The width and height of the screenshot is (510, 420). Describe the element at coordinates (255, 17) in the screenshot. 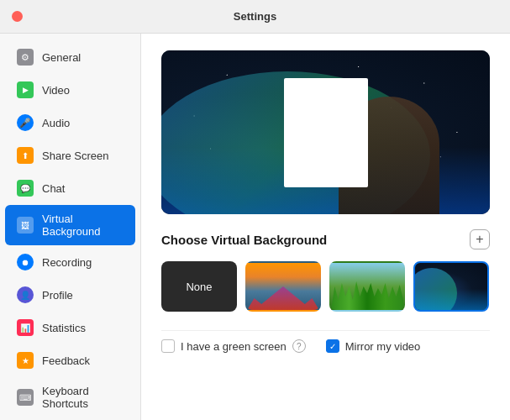

I see `title-bar: Settings` at that location.